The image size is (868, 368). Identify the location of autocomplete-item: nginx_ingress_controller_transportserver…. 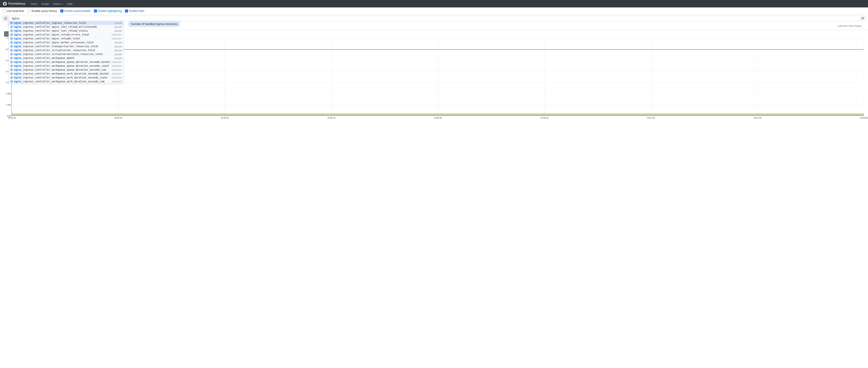
(66, 47).